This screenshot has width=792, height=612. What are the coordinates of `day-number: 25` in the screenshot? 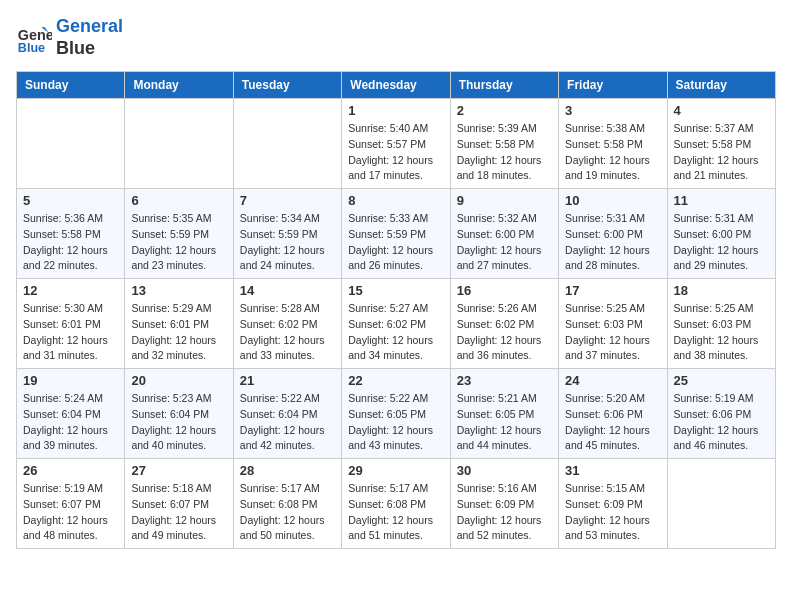 It's located at (722, 380).